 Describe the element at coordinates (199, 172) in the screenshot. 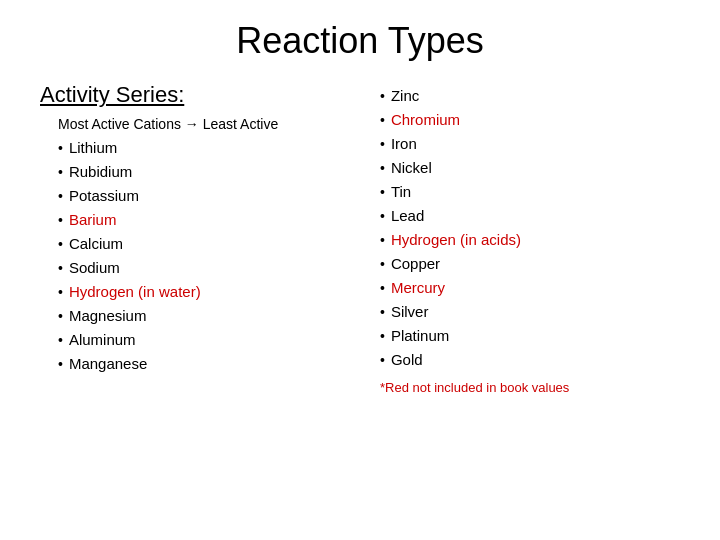

I see `list-item: Rubidium` at that location.